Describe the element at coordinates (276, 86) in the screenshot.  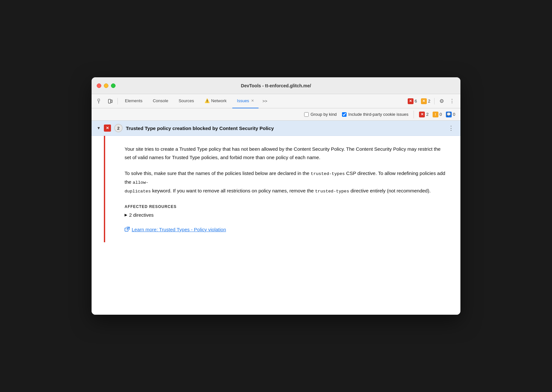
I see `titlebar: DevTools - tt-enforced.glitch.me/` at that location.